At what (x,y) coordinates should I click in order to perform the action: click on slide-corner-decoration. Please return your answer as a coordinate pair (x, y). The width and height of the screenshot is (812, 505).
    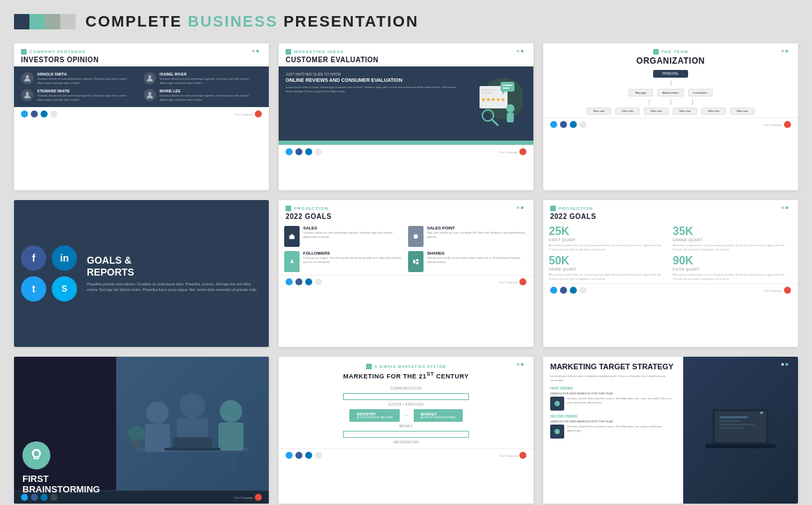
    Looking at the image, I should click on (258, 51).